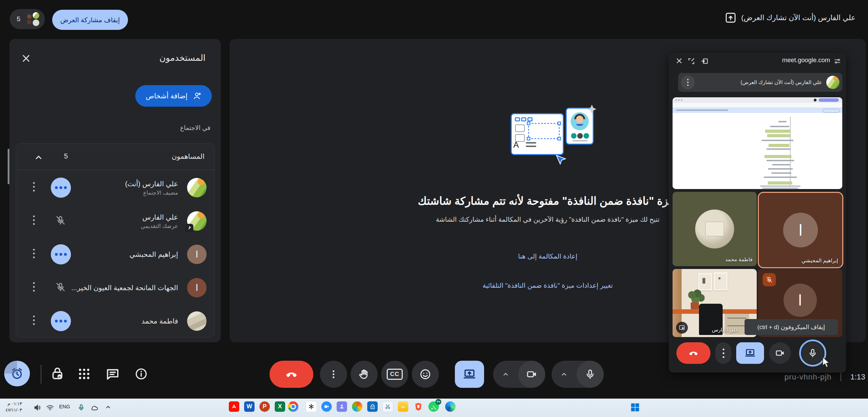  Describe the element at coordinates (837, 61) in the screenshot. I see `tune-settings-icon` at that location.